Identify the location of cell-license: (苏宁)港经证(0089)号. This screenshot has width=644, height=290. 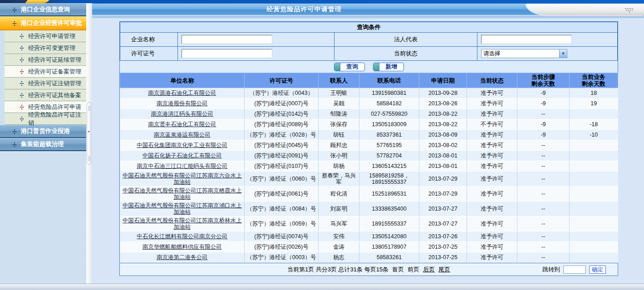
(281, 124).